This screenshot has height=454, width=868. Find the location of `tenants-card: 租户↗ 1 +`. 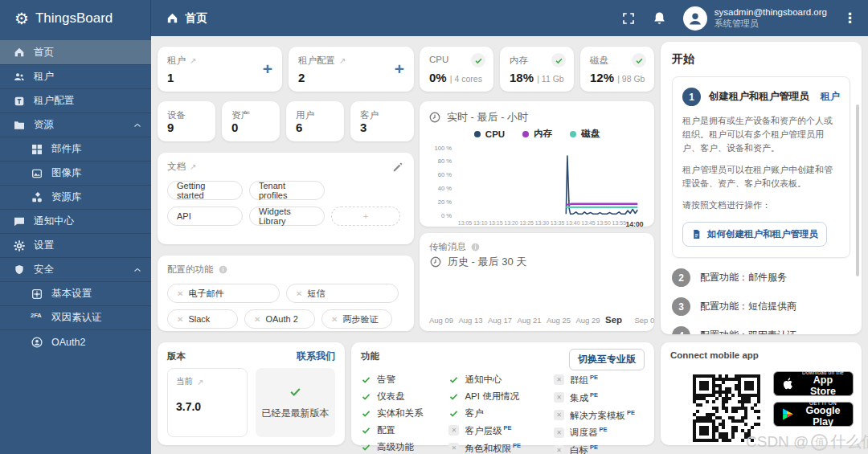

tenants-card: 租户↗ 1 + is located at coordinates (220, 69).